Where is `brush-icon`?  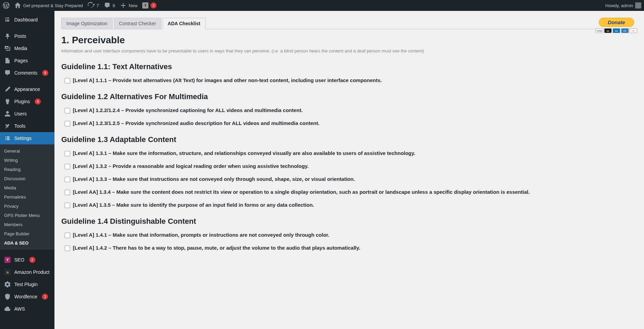 brush-icon is located at coordinates (7, 89).